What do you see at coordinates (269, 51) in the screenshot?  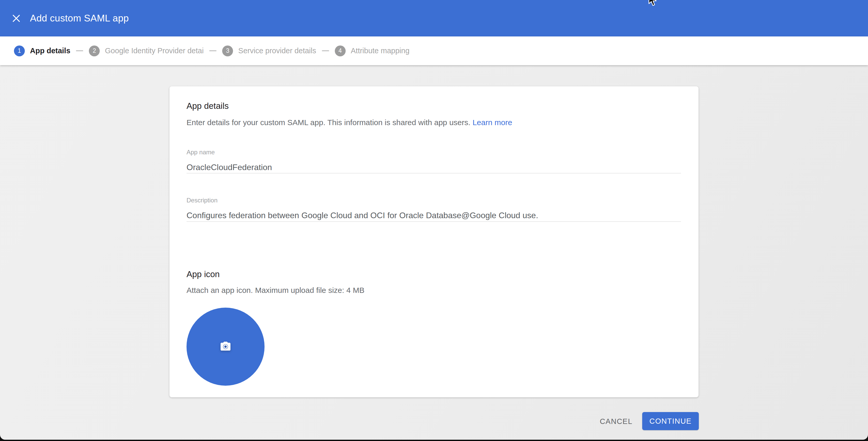 I see `step-service-provider-details: 3 Service provider details` at bounding box center [269, 51].